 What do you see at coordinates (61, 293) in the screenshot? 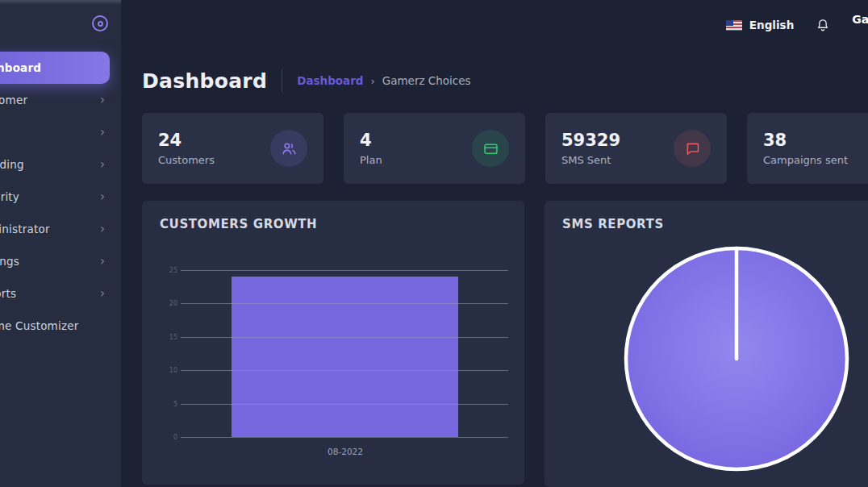
I see `sidebar-item-reports: Reports ›` at bounding box center [61, 293].